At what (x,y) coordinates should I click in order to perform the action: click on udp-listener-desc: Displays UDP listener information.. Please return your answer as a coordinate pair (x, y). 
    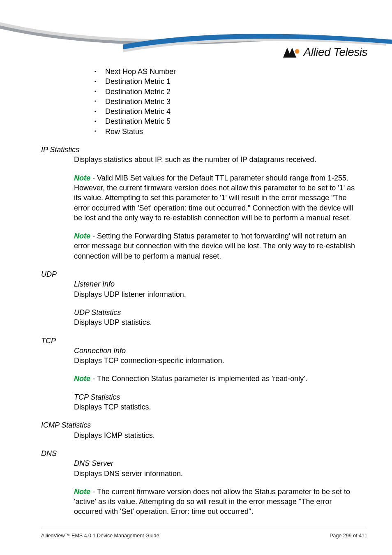
    Looking at the image, I should click on (217, 294).